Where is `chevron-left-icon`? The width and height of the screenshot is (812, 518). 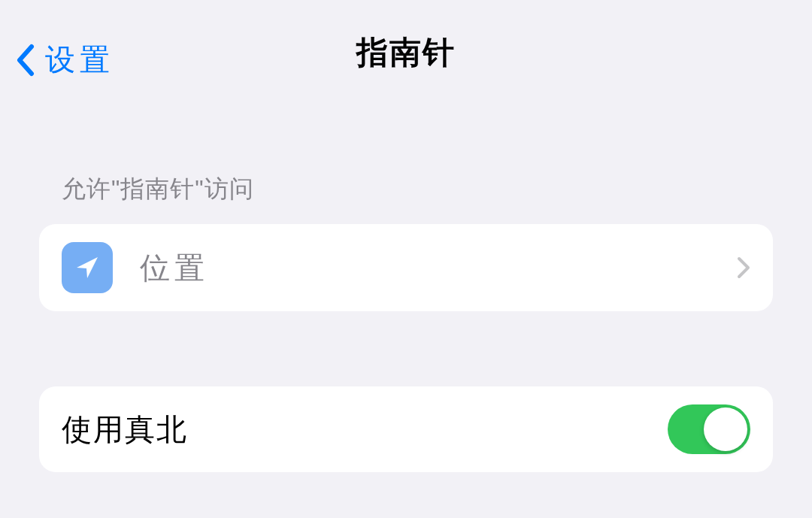
chevron-left-icon is located at coordinates (26, 60).